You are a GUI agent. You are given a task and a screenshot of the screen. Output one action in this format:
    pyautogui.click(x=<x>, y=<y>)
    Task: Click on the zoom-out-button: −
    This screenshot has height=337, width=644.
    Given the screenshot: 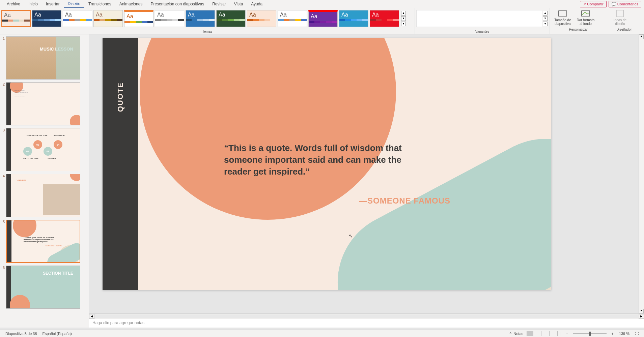 What is the action you would take?
    pyautogui.click(x=567, y=334)
    